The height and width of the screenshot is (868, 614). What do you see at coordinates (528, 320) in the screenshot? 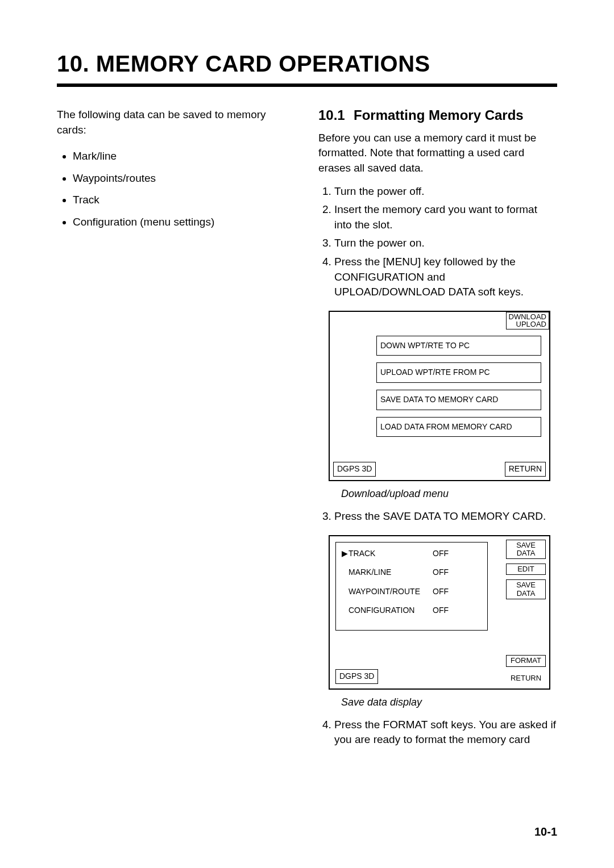
I see `menu-tab-label: DWNLOAD UPLOAD` at bounding box center [528, 320].